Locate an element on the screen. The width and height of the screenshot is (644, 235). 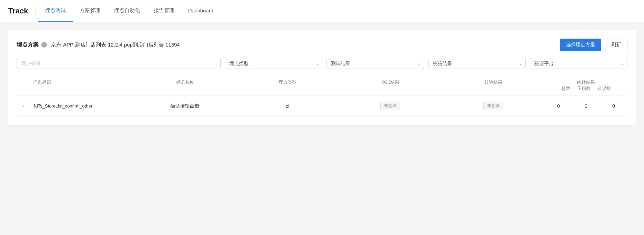
header-type: 埋点类型 is located at coordinates (288, 85).